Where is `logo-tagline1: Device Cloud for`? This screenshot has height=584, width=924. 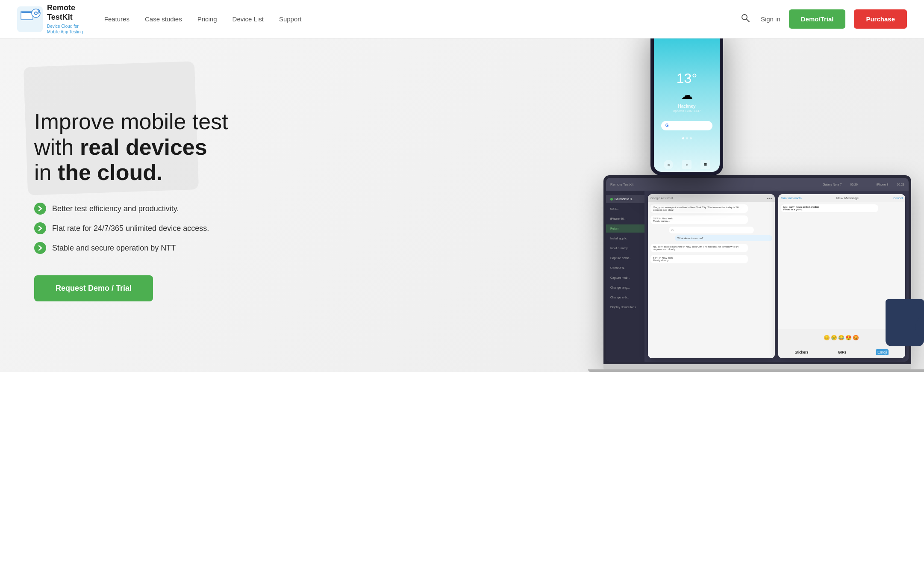 logo-tagline1: Device Cloud for is located at coordinates (63, 27).